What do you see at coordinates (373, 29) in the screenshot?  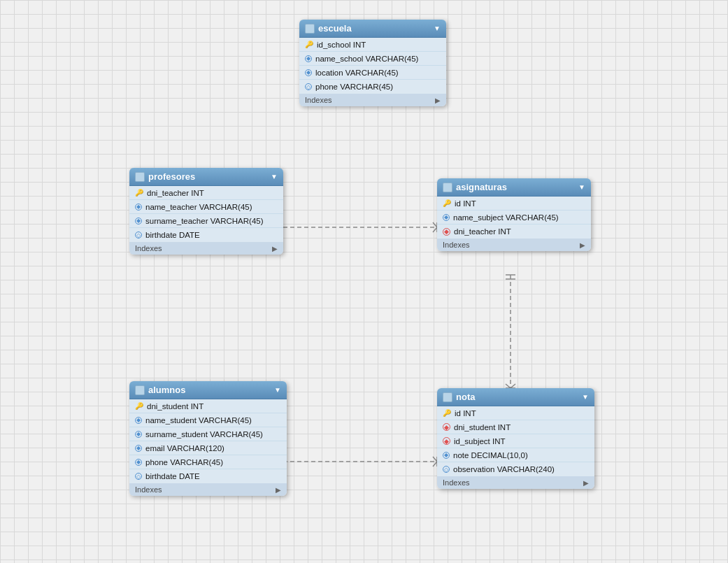 I see `table-header-escuela: escuela ▼` at bounding box center [373, 29].